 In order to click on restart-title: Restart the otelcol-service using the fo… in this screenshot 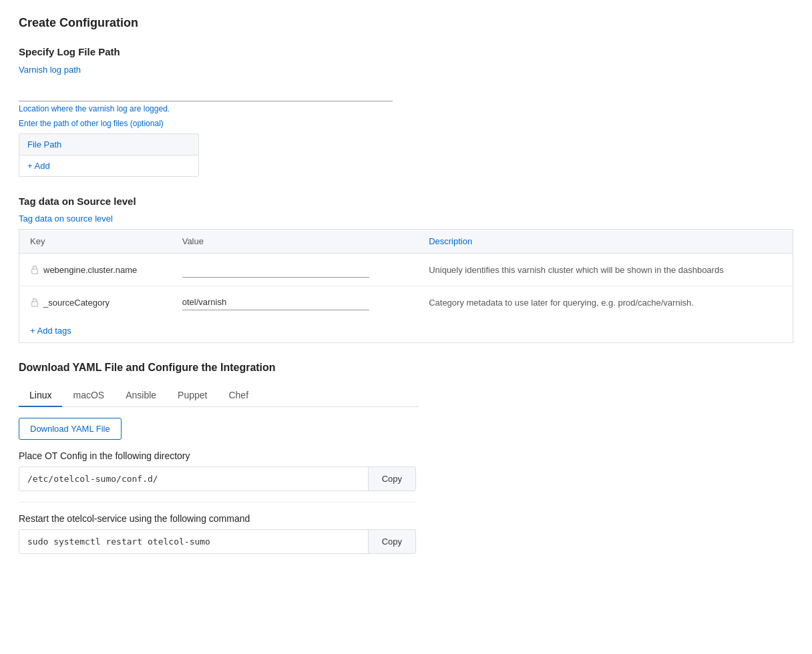, I will do `click(406, 519)`.